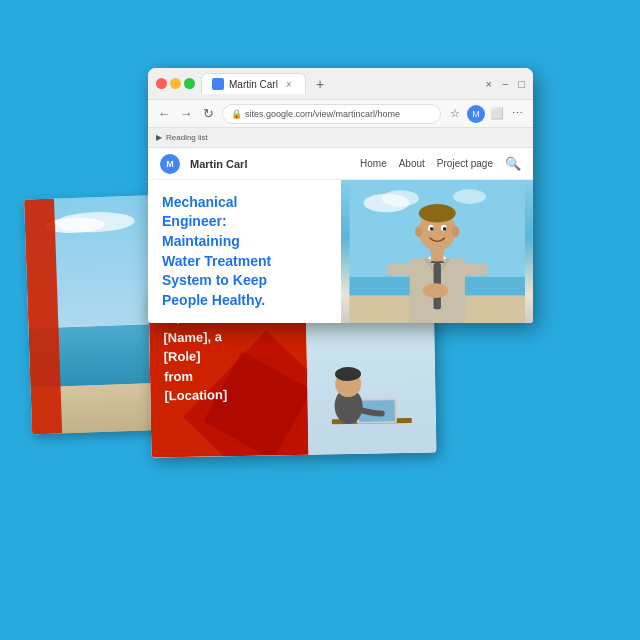 Image resolution: width=640 pixels, height=640 pixels. What do you see at coordinates (340, 114) in the screenshot?
I see `address-bar-row: ← → ↻ 🔒 sites.google.com/view/martincarl…` at bounding box center [340, 114].